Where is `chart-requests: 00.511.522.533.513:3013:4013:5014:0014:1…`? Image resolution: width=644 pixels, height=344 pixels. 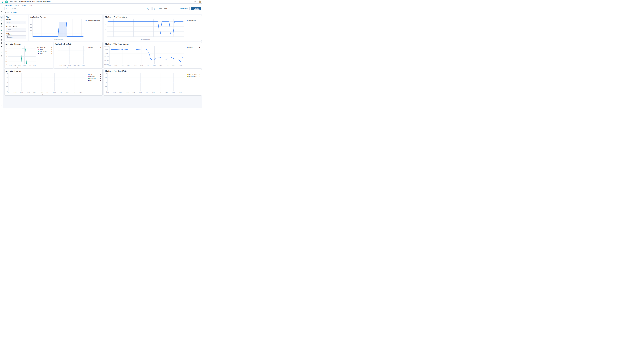
chart-requests: 00.511.522.533.513:3013:4013:5014:0014:1… is located at coordinates (20, 56).